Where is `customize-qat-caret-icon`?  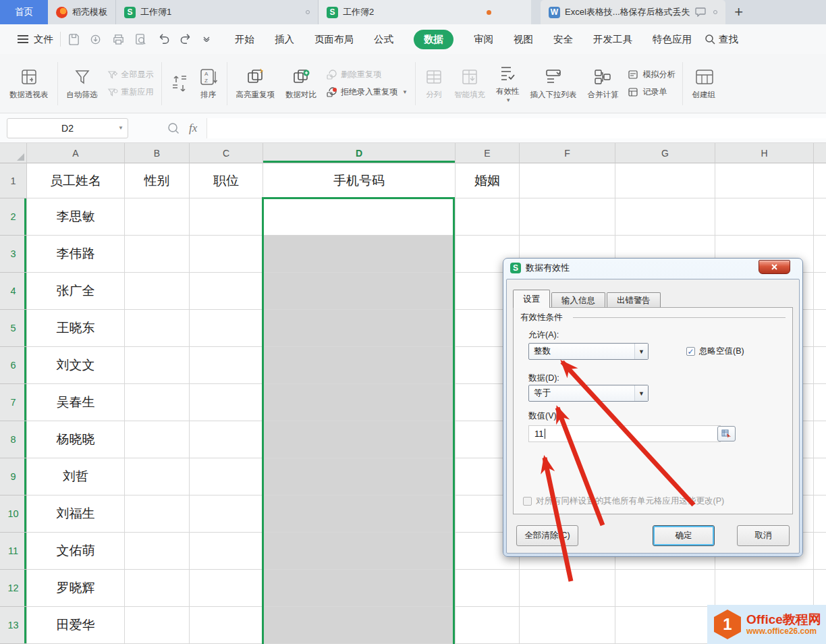
customize-qat-caret-icon is located at coordinates (206, 39).